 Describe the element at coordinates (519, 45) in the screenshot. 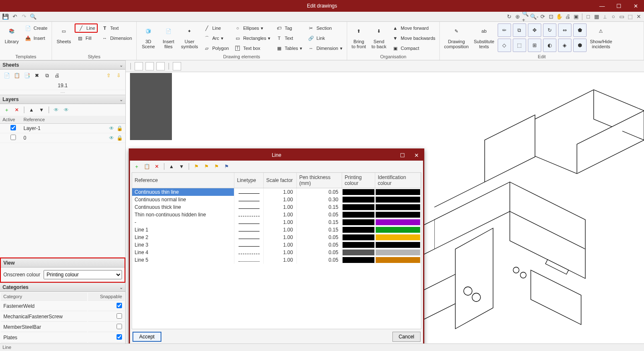

I see `edit-tool-icon: ⬚` at that location.